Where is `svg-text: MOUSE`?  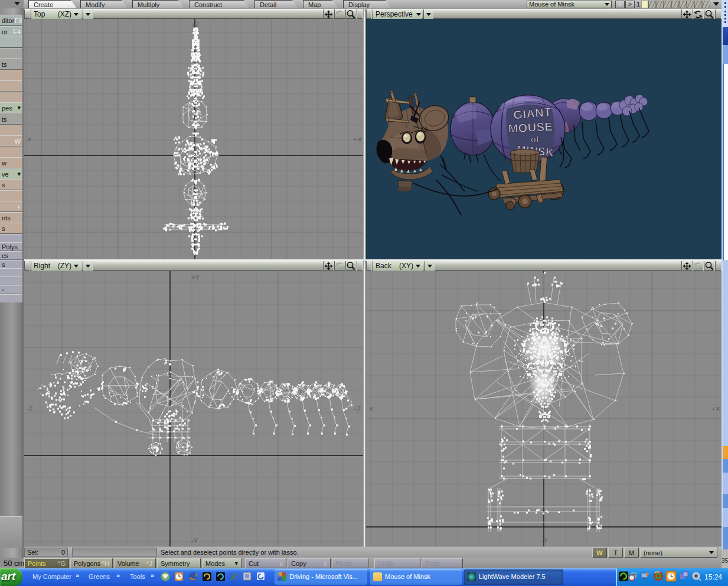
svg-text: MOUSE is located at coordinates (530, 128).